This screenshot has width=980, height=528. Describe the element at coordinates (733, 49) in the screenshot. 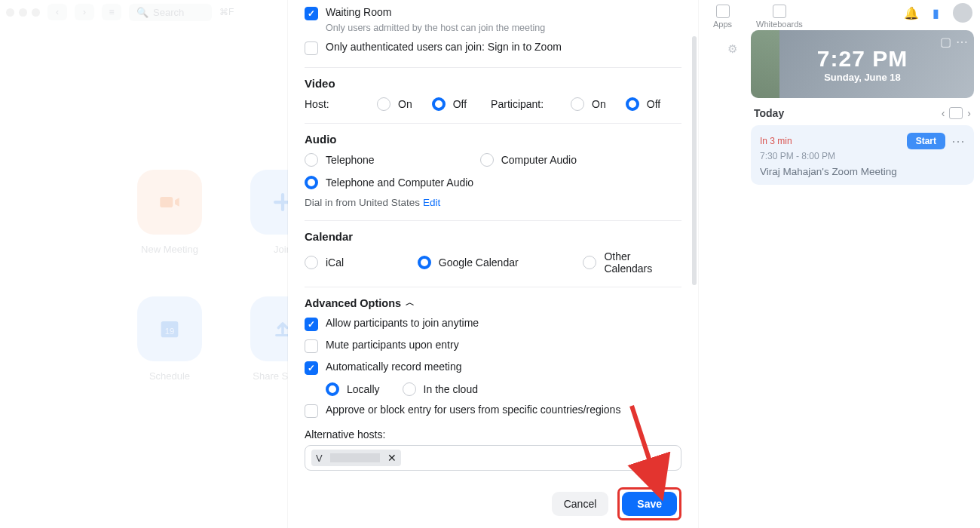

I see `gear-icon: ⚙` at that location.